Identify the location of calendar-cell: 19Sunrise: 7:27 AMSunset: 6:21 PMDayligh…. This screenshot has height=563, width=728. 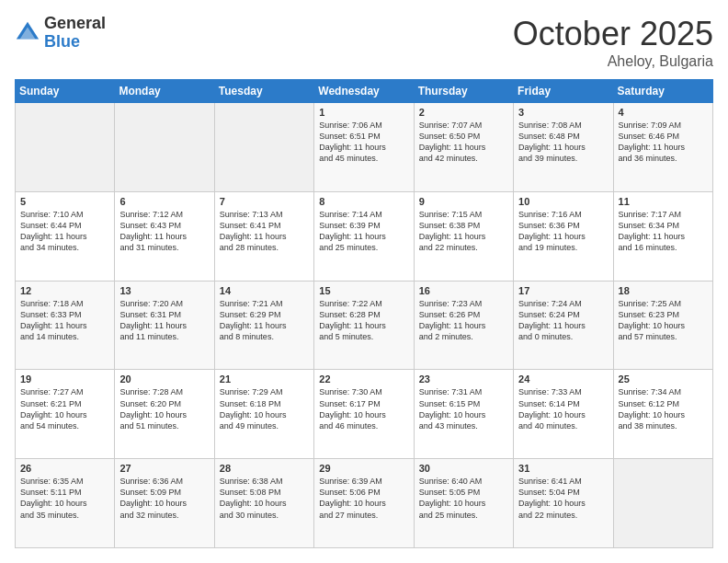
(65, 414).